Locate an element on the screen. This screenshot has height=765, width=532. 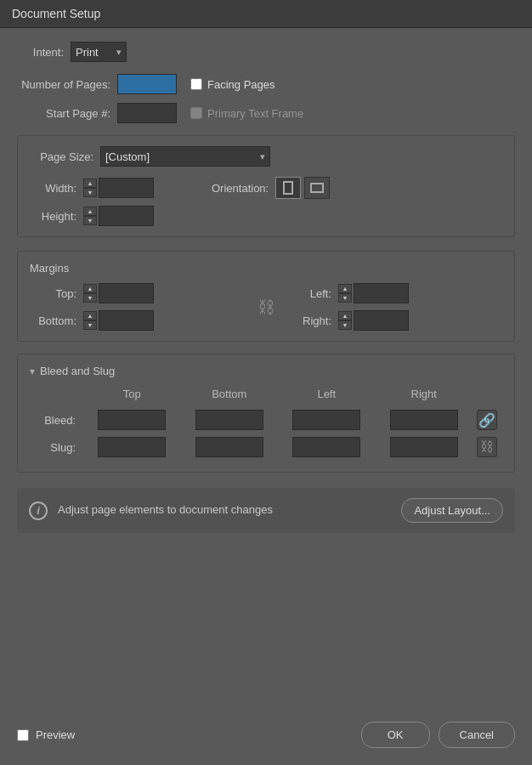
height-decrement-btn: ▼ is located at coordinates (90, 221).